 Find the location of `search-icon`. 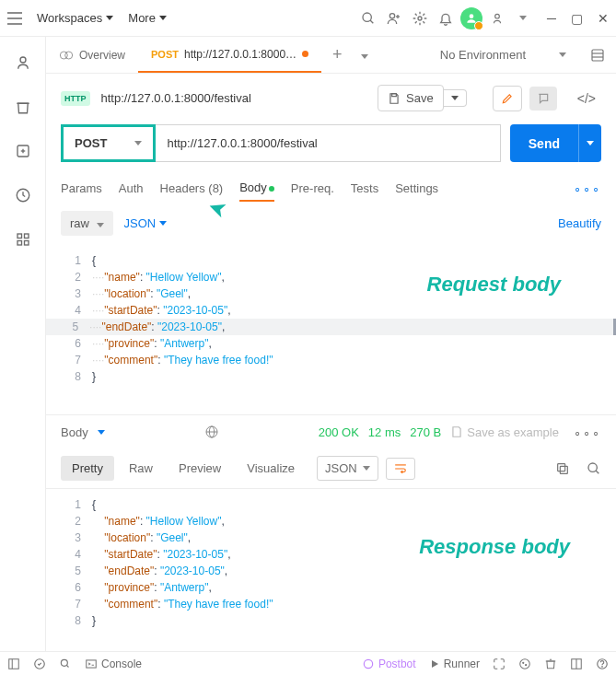

search-icon is located at coordinates (368, 18).